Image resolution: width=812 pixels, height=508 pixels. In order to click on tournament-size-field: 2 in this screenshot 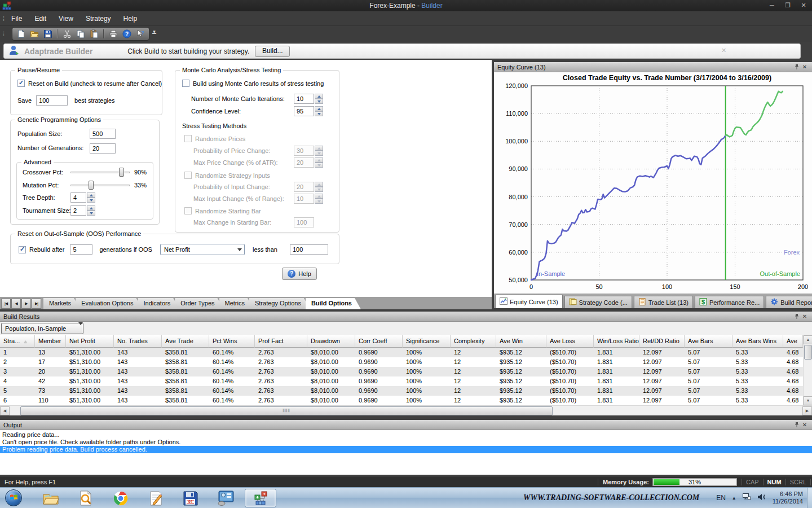, I will do `click(78, 211)`.